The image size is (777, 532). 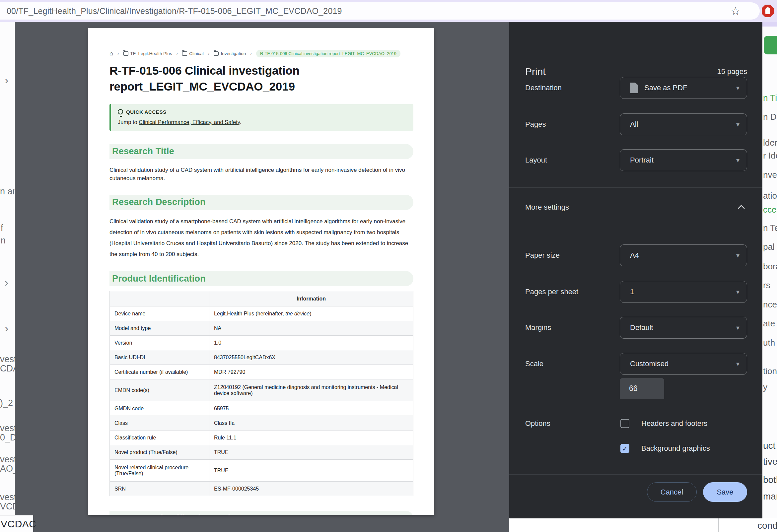 What do you see at coordinates (261, 423) in the screenshot?
I see `table-row: Class Class IIa` at bounding box center [261, 423].